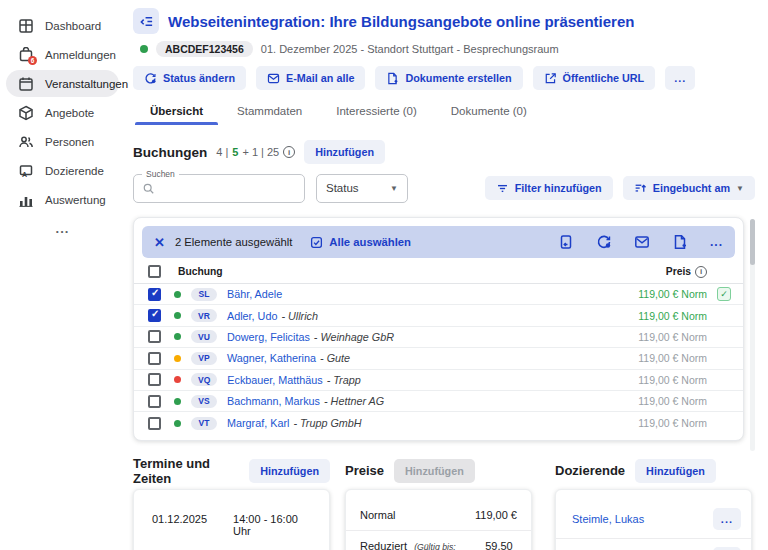 The height and width of the screenshot is (550, 768). I want to click on column-booking: Buchung, so click(200, 272).